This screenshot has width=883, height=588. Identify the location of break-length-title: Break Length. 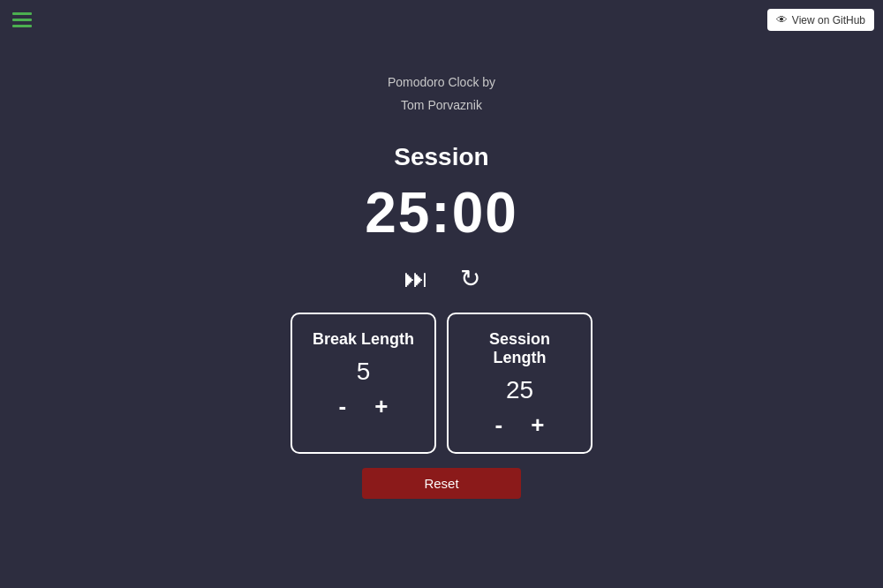
(364, 339).